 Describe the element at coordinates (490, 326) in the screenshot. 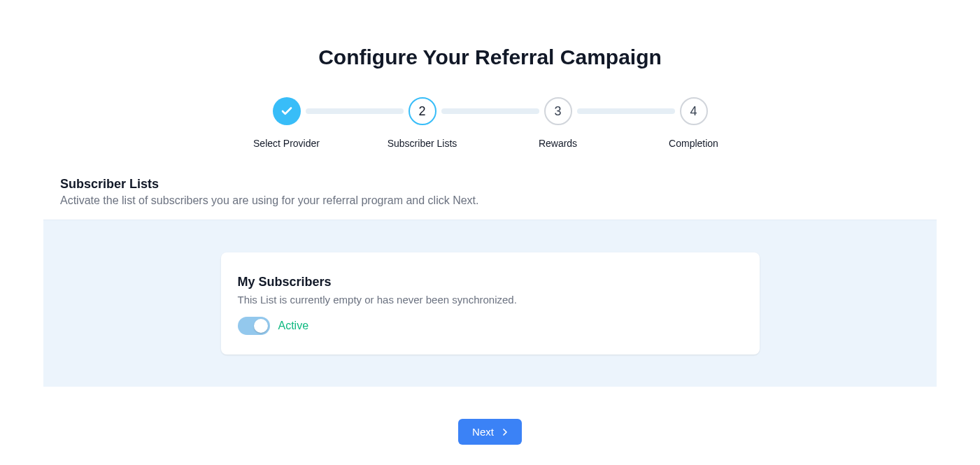

I see `toggle-row: Active` at that location.